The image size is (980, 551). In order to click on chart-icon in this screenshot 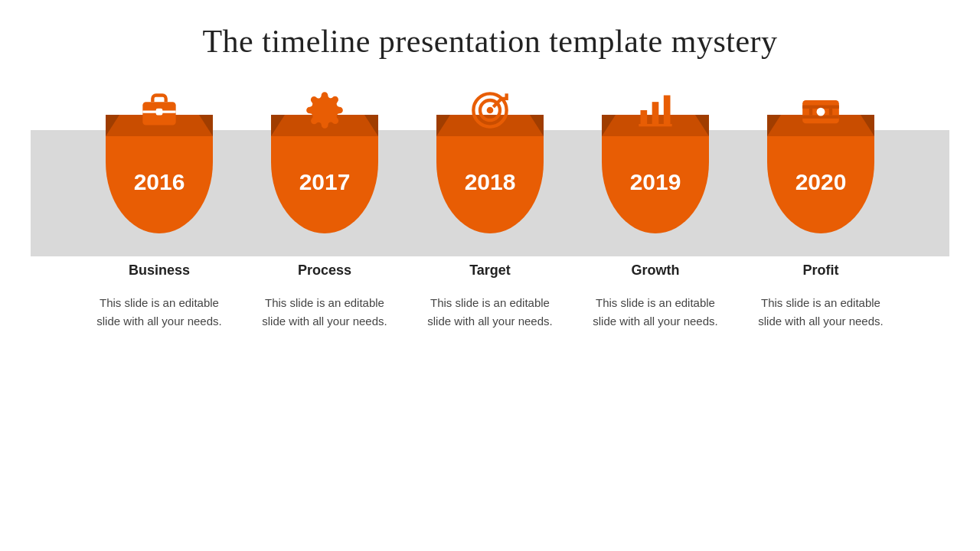, I will do `click(655, 110)`.